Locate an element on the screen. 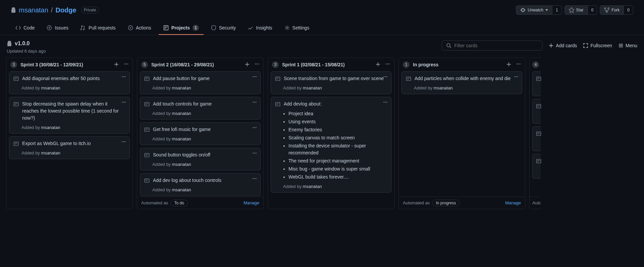  star-button: Star is located at coordinates (576, 10).